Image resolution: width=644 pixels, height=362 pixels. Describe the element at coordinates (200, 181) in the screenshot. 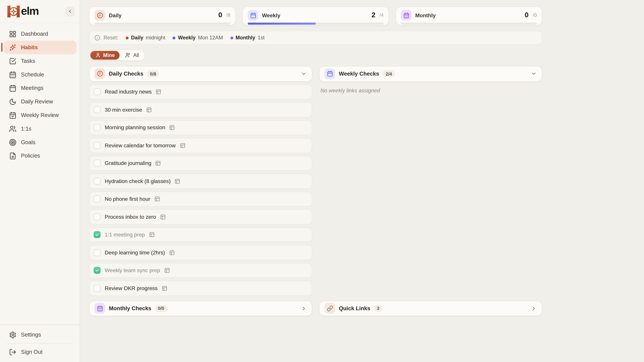

I see `habit-row-hydration-check: Hydration check (8 glasses)` at that location.